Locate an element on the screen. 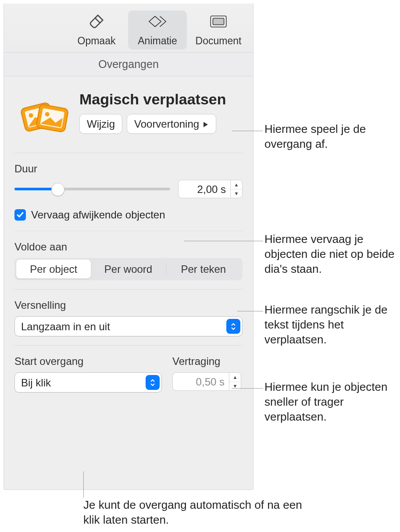  fade-checkbox-label: Vervaag afwijkende objecten is located at coordinates (98, 215).